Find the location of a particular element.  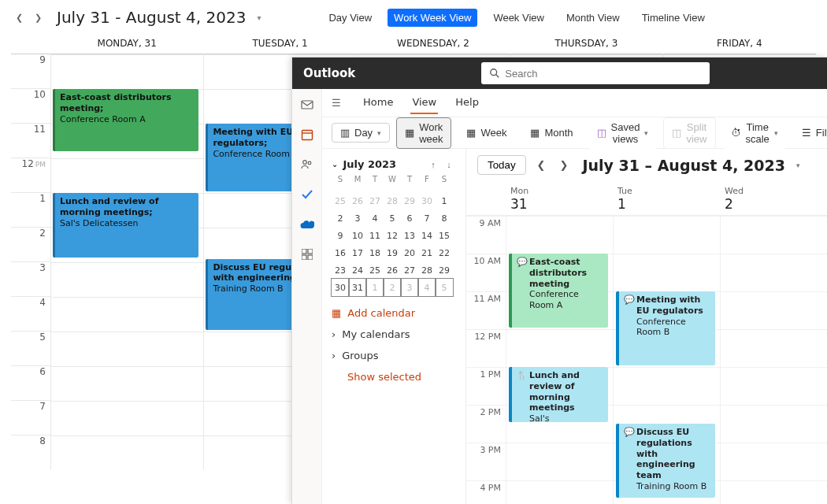

day-column is located at coordinates (773, 360).